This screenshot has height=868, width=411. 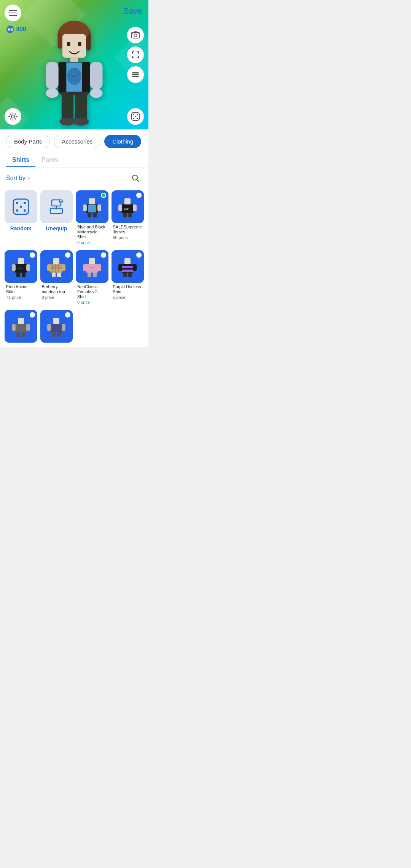 I want to click on avatar-section: Save R$ 400, so click(x=74, y=65).